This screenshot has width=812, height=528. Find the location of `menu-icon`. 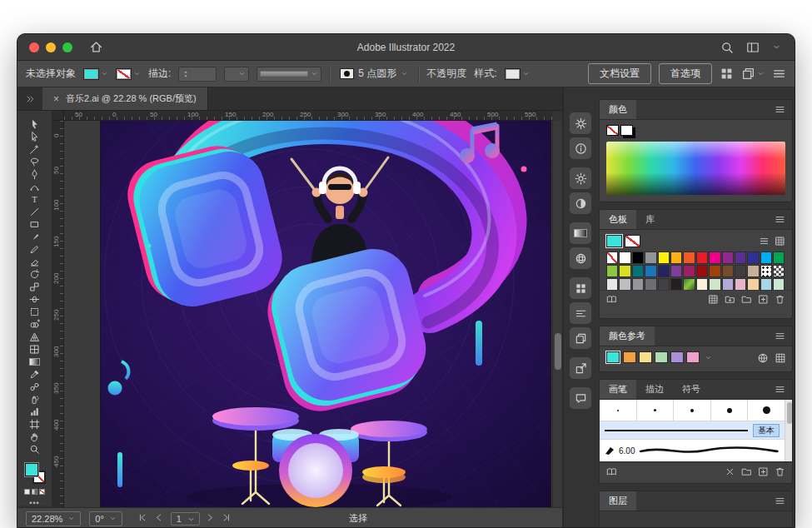

menu-icon is located at coordinates (780, 73).